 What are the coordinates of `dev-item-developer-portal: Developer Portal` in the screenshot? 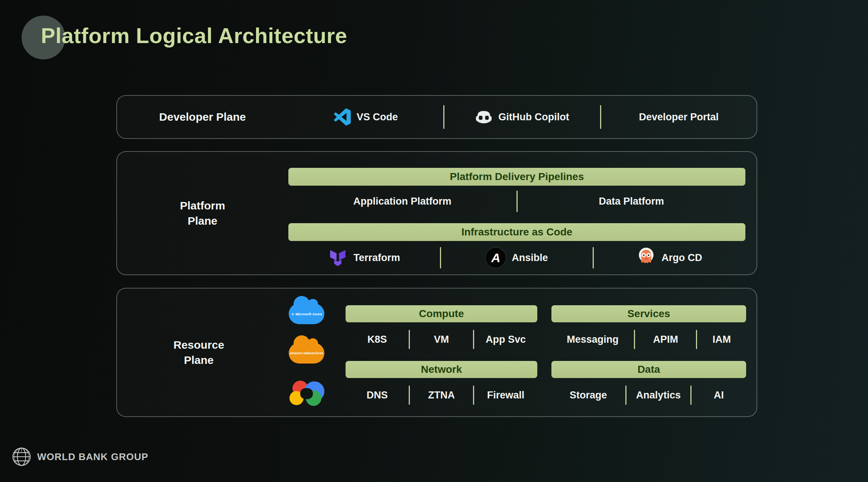 It's located at (679, 117).